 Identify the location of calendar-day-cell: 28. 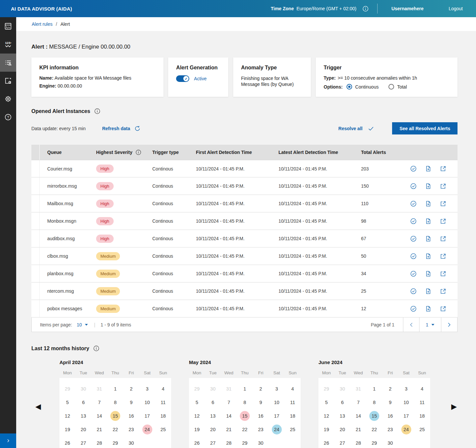
(229, 442).